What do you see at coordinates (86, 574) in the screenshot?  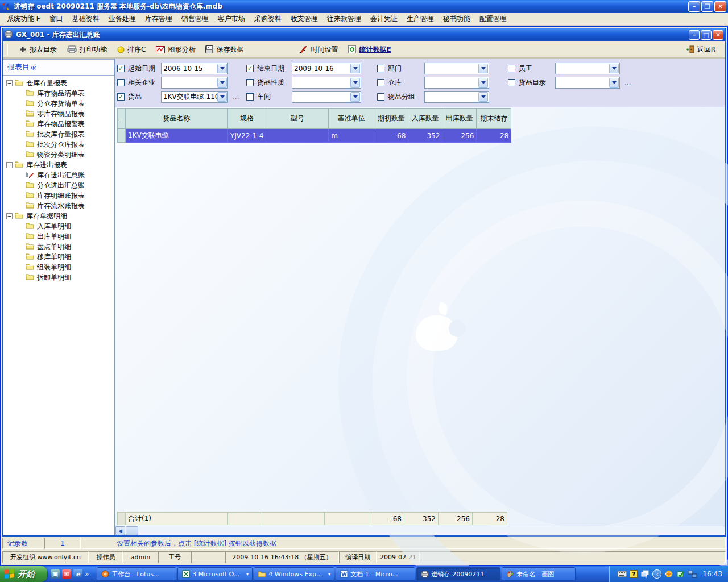 I see `quicklaunch-overflow-chevron: »` at bounding box center [86, 574].